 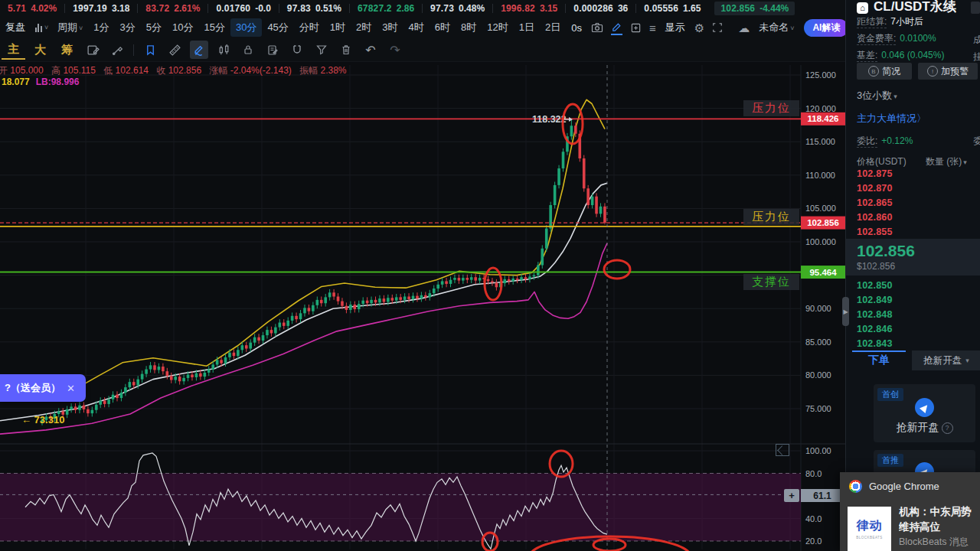 What do you see at coordinates (874, 188) in the screenshot?
I see `ask-row: 102.870` at bounding box center [874, 188].